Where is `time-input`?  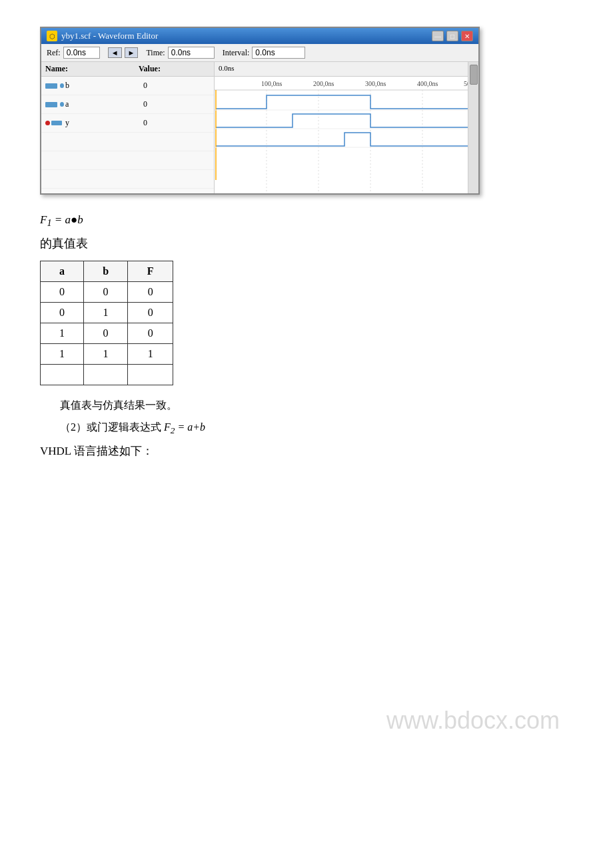 time-input is located at coordinates (191, 53).